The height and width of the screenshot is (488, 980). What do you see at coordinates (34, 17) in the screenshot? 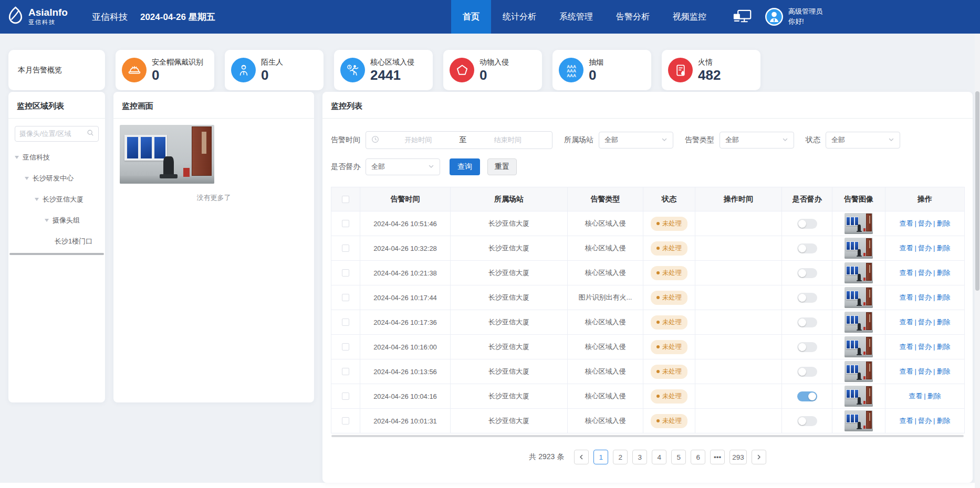
I see `brand: AsiaInfo 亚信科技` at bounding box center [34, 17].